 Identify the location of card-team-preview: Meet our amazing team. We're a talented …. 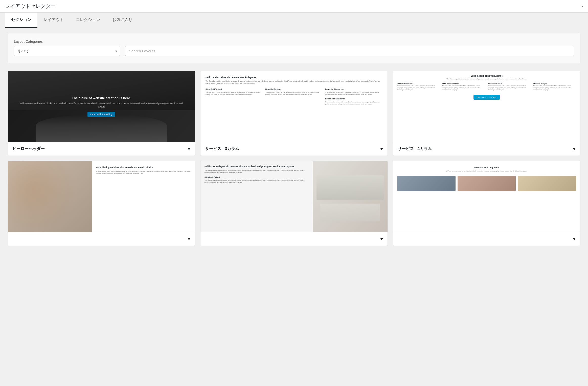
(487, 197).